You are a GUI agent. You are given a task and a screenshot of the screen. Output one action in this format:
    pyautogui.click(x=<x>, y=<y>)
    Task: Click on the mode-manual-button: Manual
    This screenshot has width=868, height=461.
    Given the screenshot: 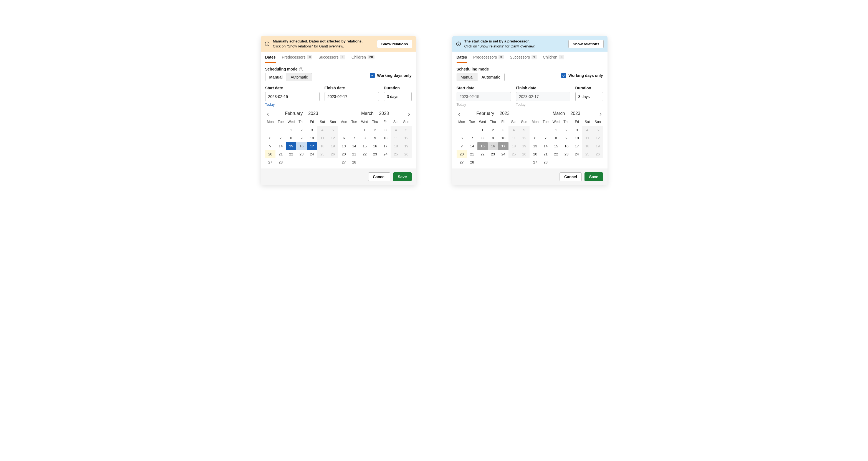 What is the action you would take?
    pyautogui.click(x=276, y=77)
    